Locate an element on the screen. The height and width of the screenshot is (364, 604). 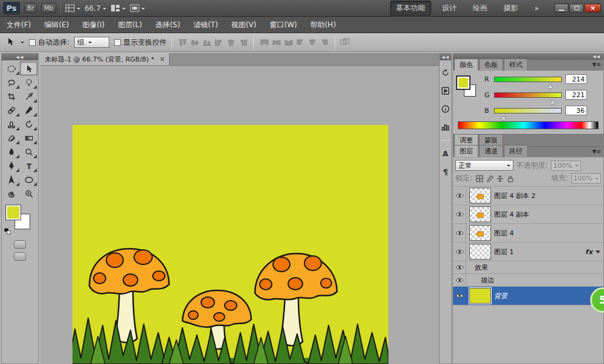
menu-layer: 图层(L) is located at coordinates (130, 25).